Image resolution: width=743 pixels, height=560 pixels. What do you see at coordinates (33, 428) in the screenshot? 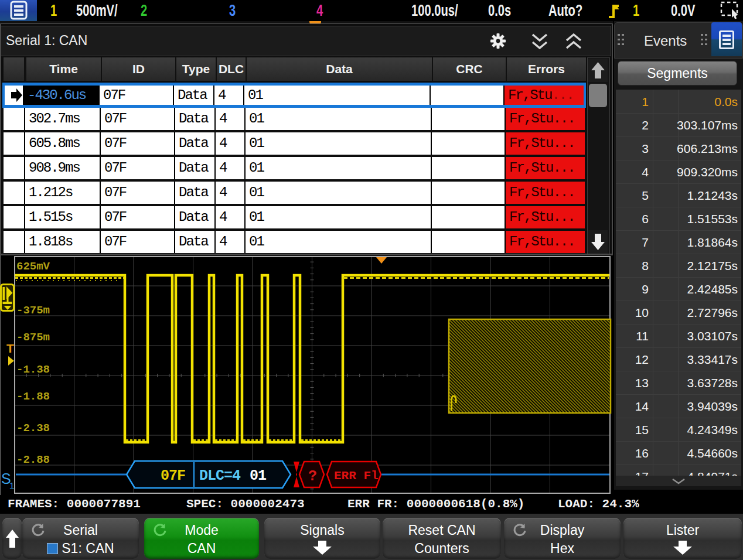
I see `svg-text: -2.38` at bounding box center [33, 428].